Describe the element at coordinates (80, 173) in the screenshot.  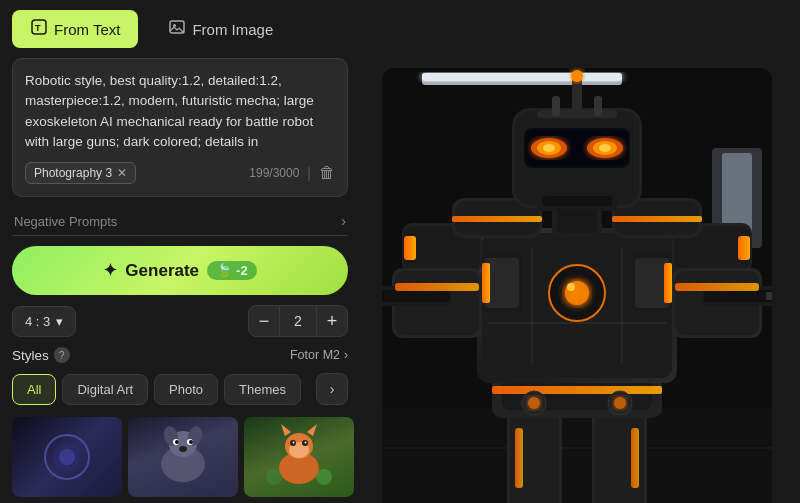
I see `photography-tag: Photography 3 ✕` at that location.